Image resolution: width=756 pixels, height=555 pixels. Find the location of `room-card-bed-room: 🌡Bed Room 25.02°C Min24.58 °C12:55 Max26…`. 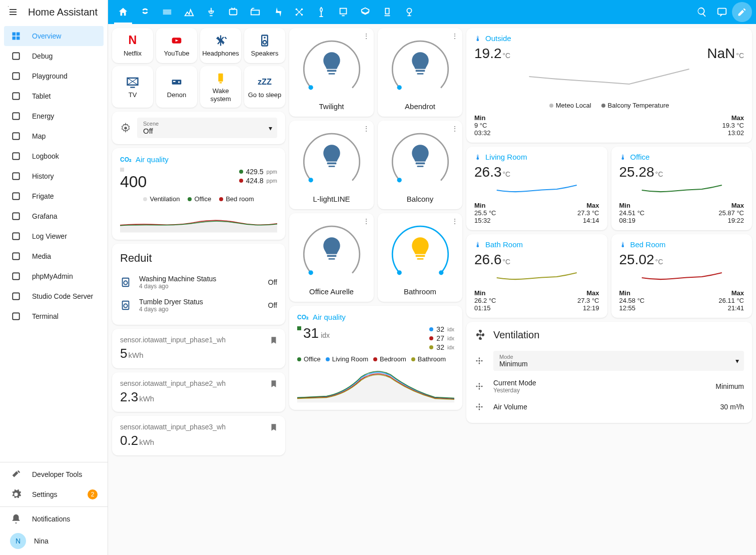

room-card-bed-room: 🌡Bed Room 25.02°C Min24.58 °C12:55 Max26… is located at coordinates (682, 276).